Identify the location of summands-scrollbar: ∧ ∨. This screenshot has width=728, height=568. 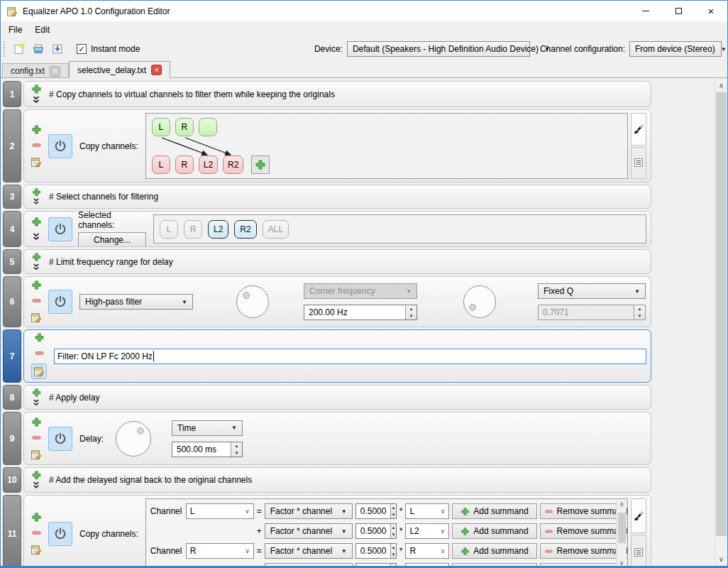
(622, 532).